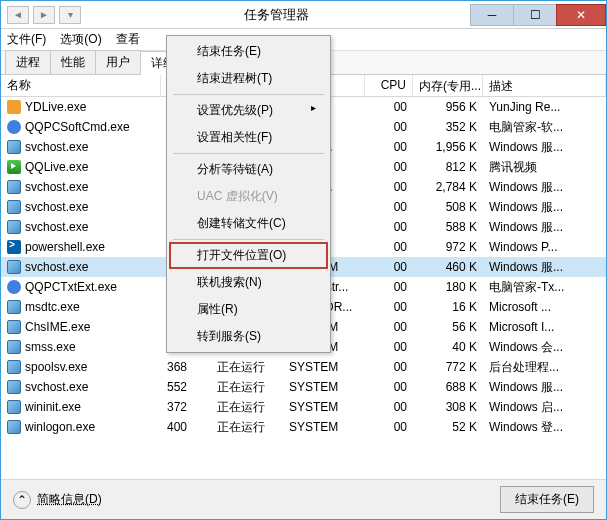  I want to click on tab-performance: 性能, so click(73, 62).